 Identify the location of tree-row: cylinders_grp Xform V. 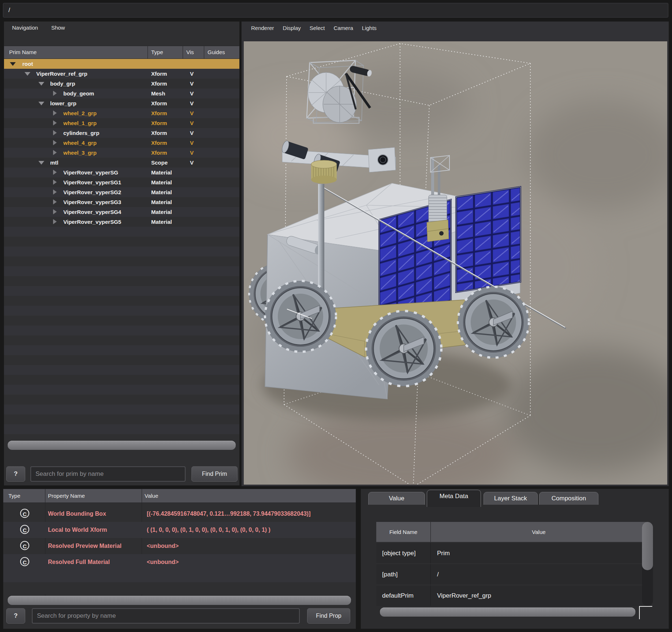
(122, 133).